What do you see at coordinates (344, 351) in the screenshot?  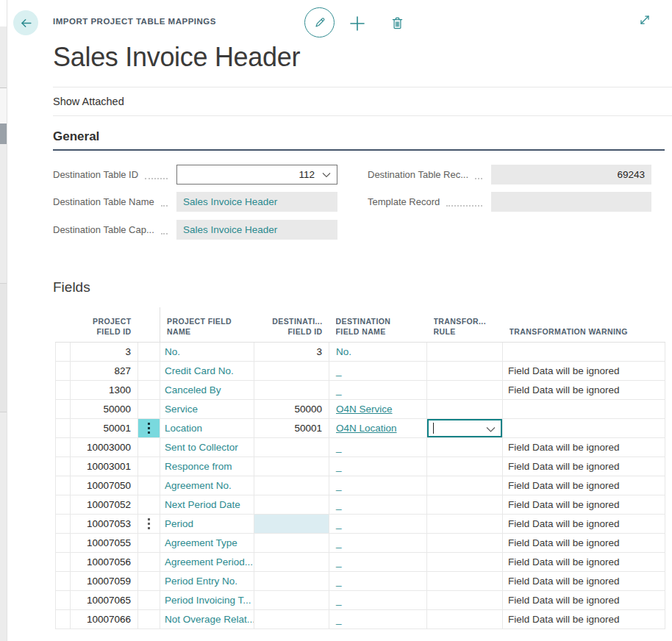 I see `destination-field-name-link: No.` at bounding box center [344, 351].